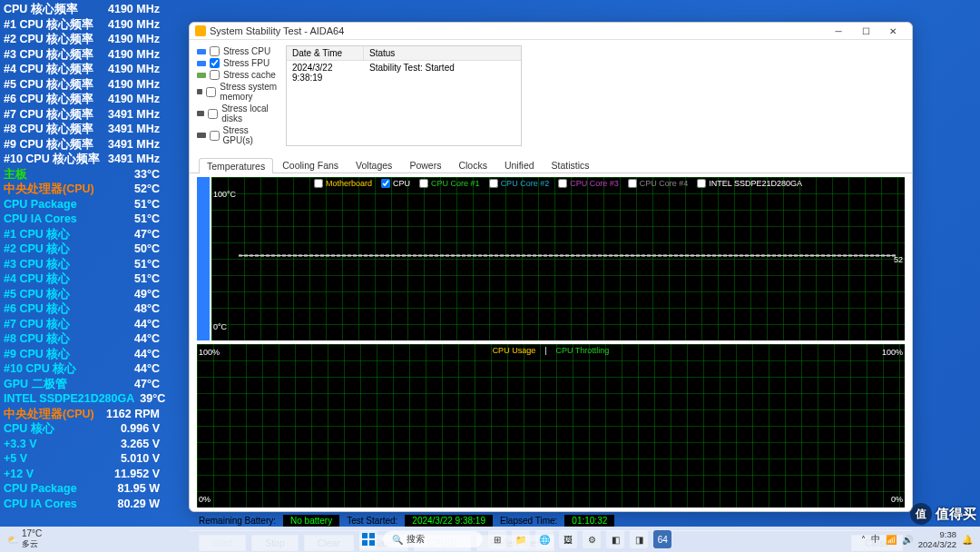 The height and width of the screenshot is (552, 980). What do you see at coordinates (433, 539) in the screenshot?
I see `taskbar-search: 🔍搜索` at bounding box center [433, 539].